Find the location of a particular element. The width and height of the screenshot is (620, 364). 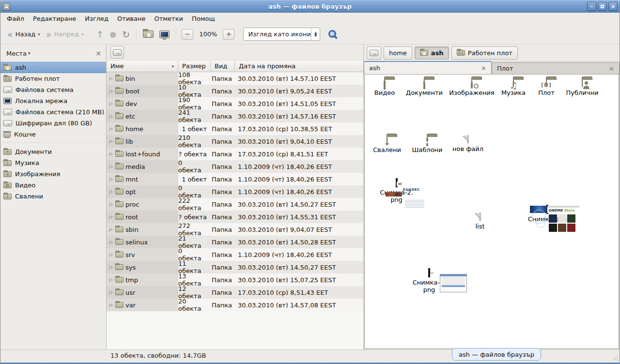

column-header-date: Дата на промяна is located at coordinates (299, 66).